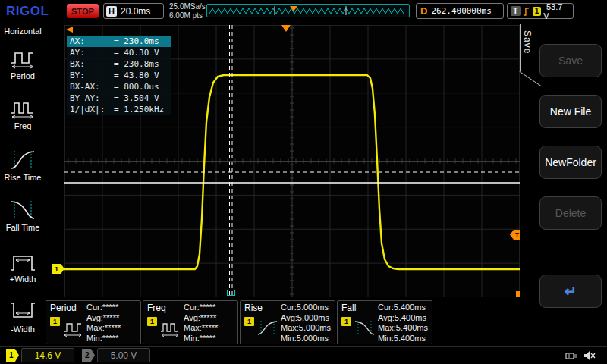 The width and height of the screenshot is (607, 364). I want to click on channel2-badge: 2, so click(88, 355).